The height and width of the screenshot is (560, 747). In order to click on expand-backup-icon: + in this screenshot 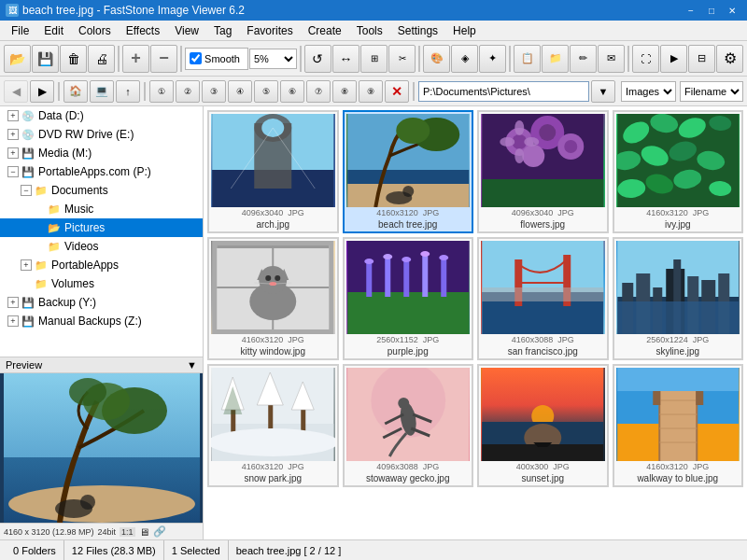, I will do `click(13, 302)`.